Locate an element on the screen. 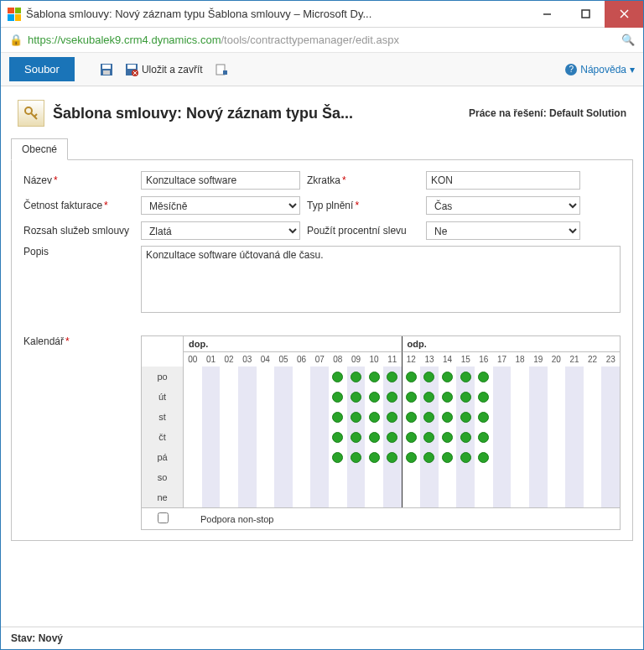 Image resolution: width=644 pixels, height=650 pixels. select-billfreq: Měsíčně is located at coordinates (221, 205).